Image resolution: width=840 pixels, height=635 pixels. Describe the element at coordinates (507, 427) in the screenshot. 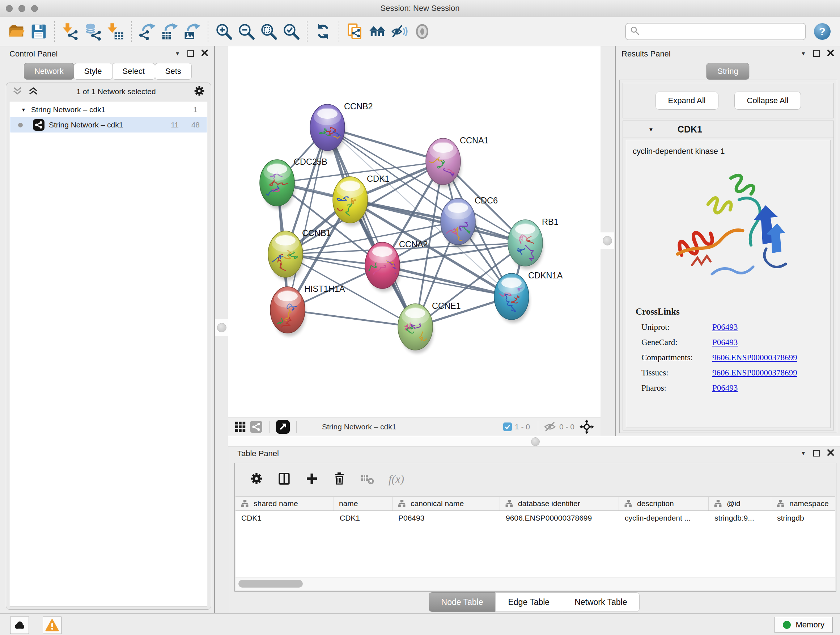

I see `selected-checkbox-icon` at that location.